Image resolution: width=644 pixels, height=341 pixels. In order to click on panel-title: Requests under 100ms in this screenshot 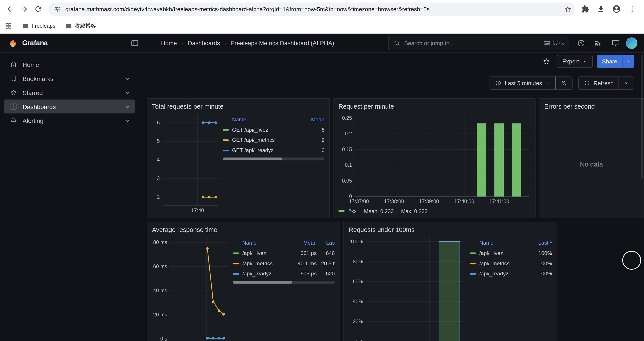, I will do `click(450, 230)`.